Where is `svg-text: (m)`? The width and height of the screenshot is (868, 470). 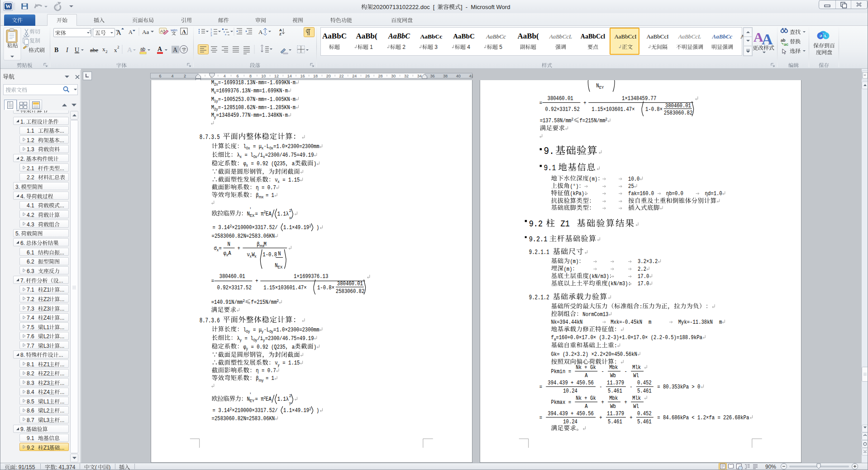
svg-text: (m) is located at coordinates (574, 262).